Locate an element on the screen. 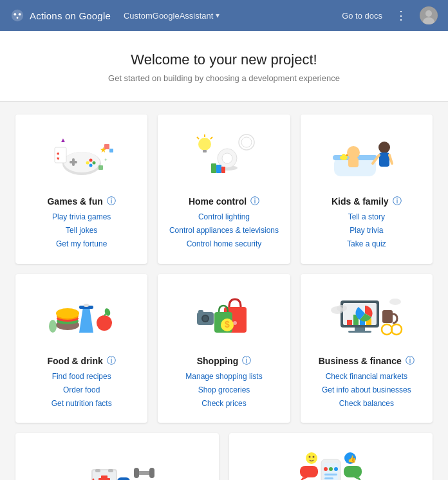 The height and width of the screenshot is (480, 448). app-title: Actions on Google is located at coordinates (70, 15).